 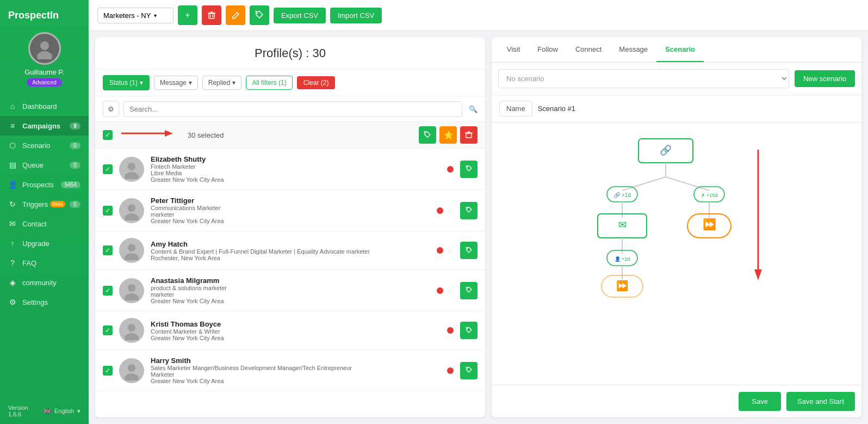 What do you see at coordinates (36, 146) in the screenshot?
I see `sidebar-item-label: Scenario` at bounding box center [36, 146].